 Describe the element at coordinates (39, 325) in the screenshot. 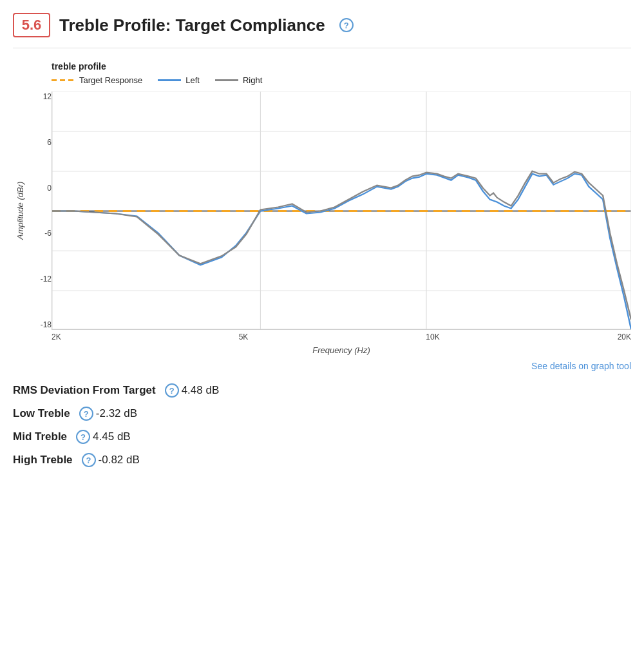

I see `y-tick-neg18: -18` at that location.